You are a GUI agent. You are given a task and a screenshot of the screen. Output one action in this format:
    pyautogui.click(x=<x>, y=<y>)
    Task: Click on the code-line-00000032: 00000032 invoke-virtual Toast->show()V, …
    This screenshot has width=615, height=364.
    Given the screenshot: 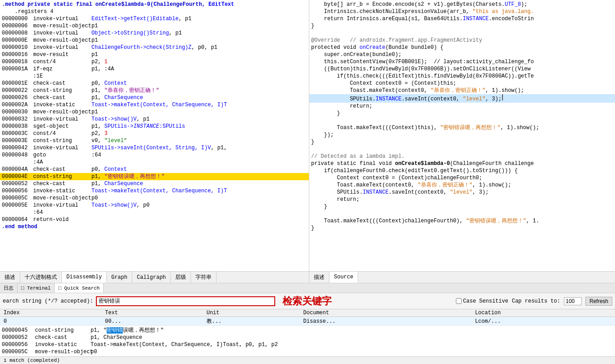 What is the action you would take?
    pyautogui.click(x=154, y=119)
    